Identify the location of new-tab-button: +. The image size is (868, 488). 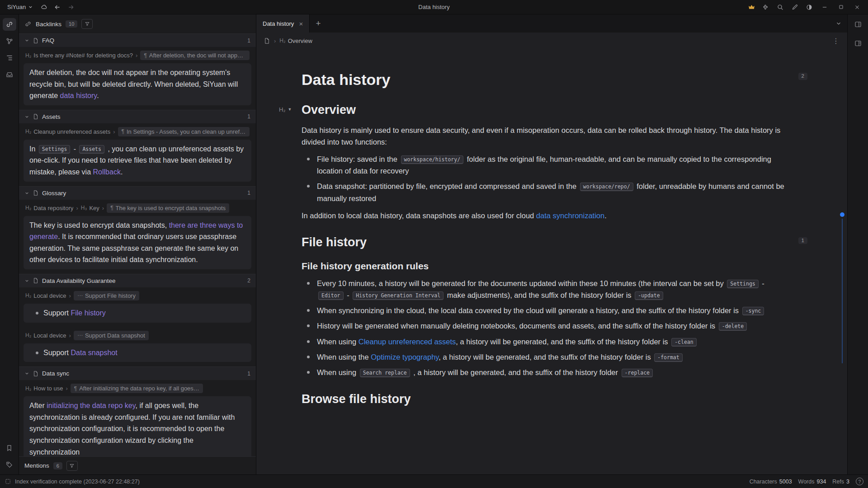
(318, 23).